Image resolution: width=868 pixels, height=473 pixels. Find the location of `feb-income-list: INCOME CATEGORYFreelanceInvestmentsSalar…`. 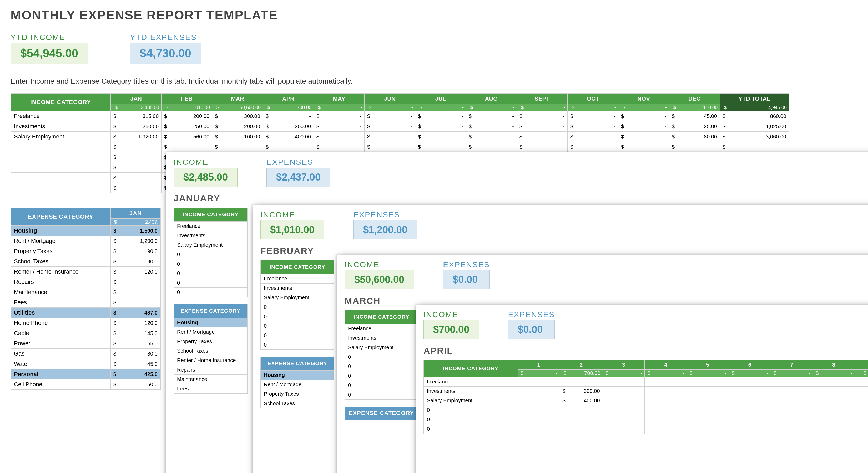

feb-income-list: INCOME CATEGORYFreelanceInvestmentsSalar… is located at coordinates (297, 305).